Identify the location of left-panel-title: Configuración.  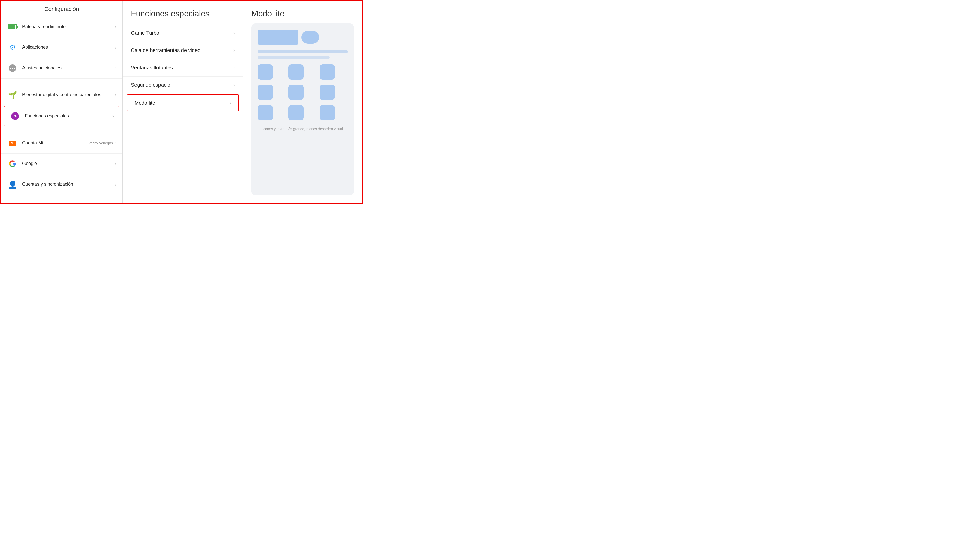
(62, 10).